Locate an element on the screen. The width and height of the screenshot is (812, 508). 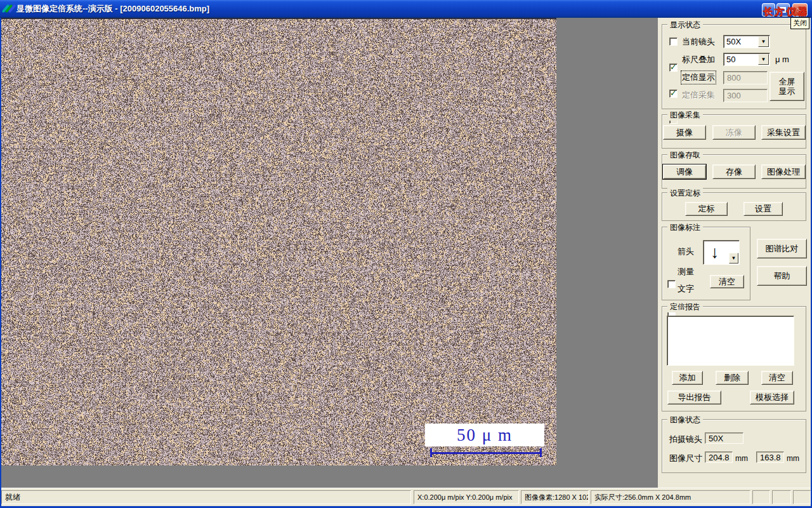
group-image-status: 图像状态 is located at coordinates (734, 446).